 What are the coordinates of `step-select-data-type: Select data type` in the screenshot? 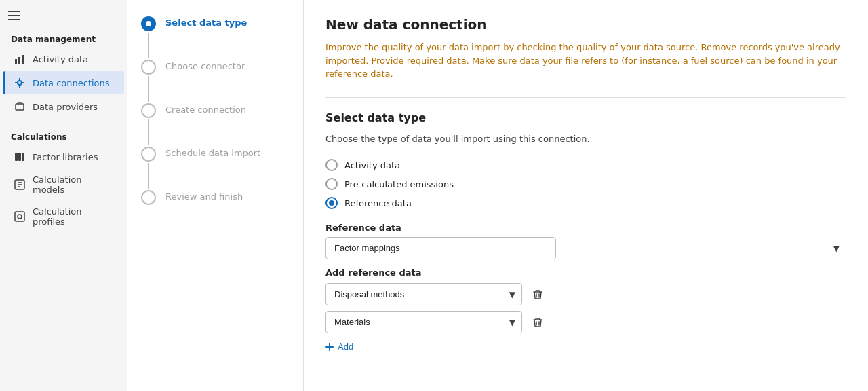 It's located at (216, 38).